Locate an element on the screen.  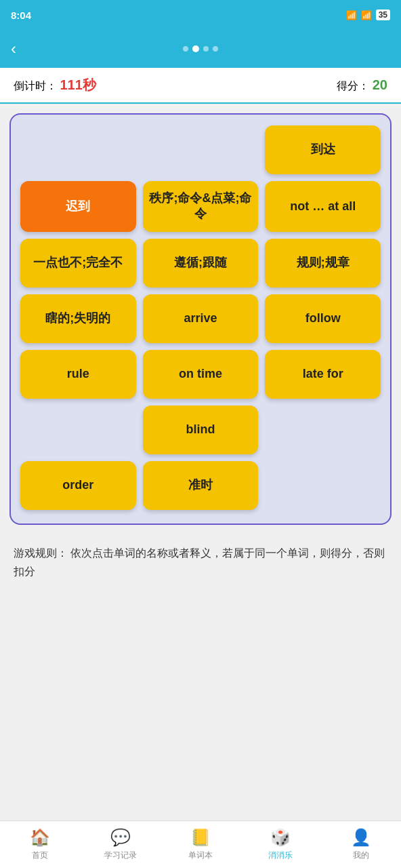
nav-item-game: 🎲消消乐 is located at coordinates (280, 845).